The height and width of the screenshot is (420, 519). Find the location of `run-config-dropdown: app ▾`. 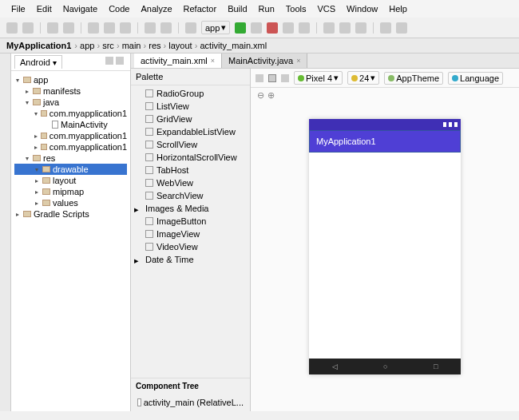

run-config-dropdown: app ▾ is located at coordinates (216, 27).